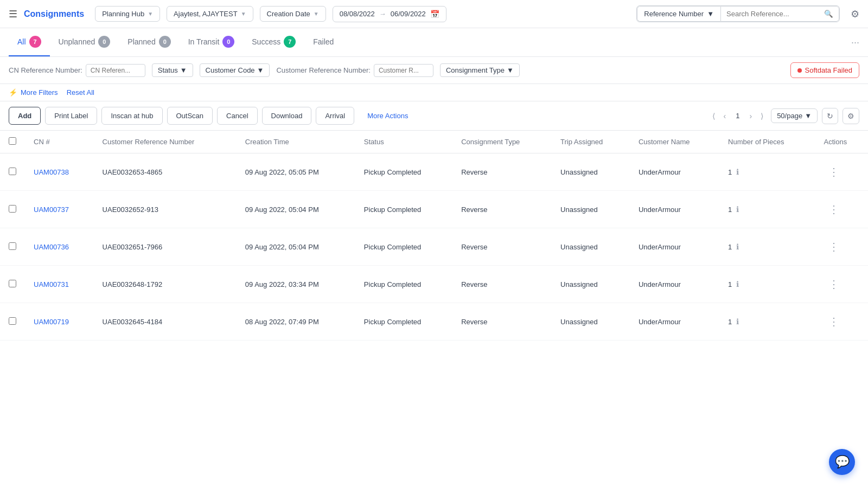  I want to click on header-settings-icon: ⚙, so click(855, 14).